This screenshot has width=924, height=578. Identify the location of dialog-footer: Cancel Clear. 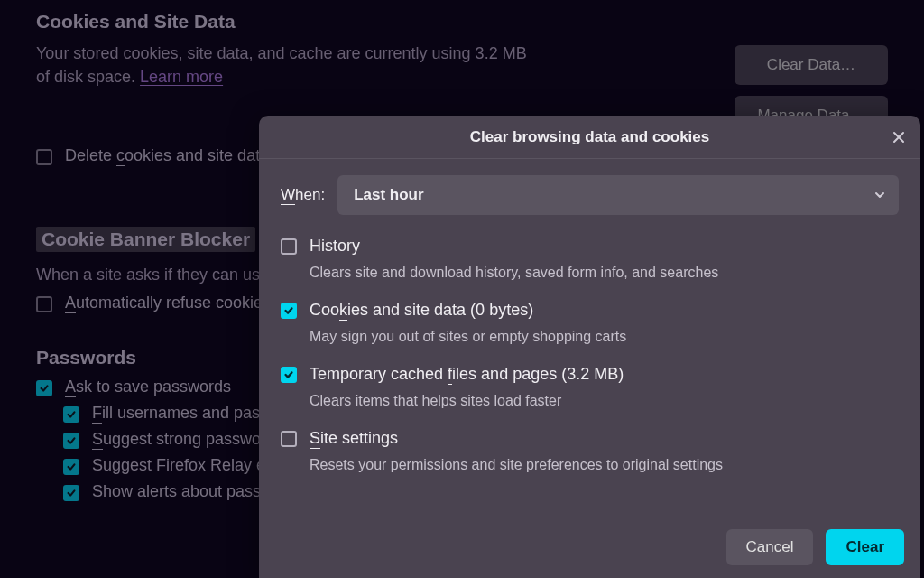
(590, 549).